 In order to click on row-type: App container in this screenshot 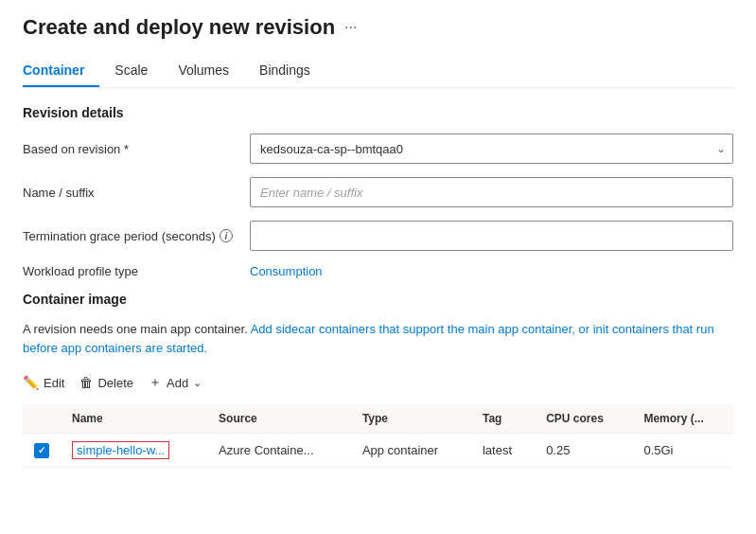, I will do `click(411, 451)`.